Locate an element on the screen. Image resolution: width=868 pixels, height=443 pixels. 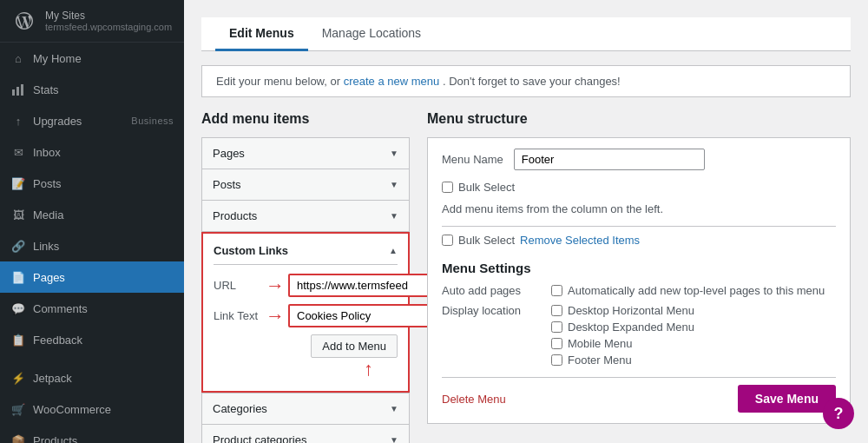
chevron-down-icon-product-categories: ▼ is located at coordinates (394, 440).